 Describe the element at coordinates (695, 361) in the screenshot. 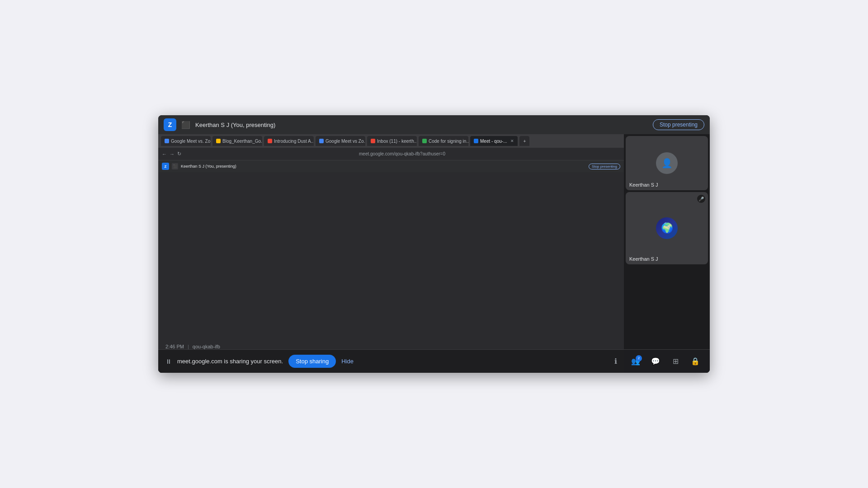

I see `safety-icon: 🔒` at that location.